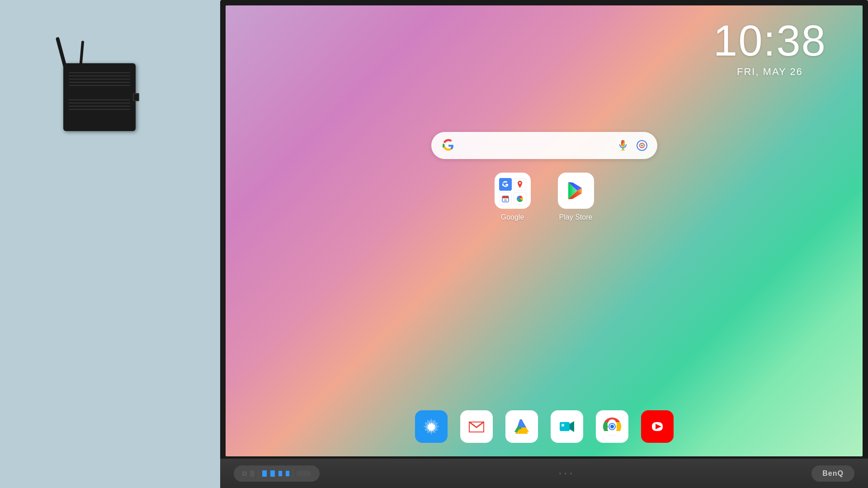 This screenshot has width=868, height=488. Describe the element at coordinates (567, 427) in the screenshot. I see `meet-dock-icon` at that location.